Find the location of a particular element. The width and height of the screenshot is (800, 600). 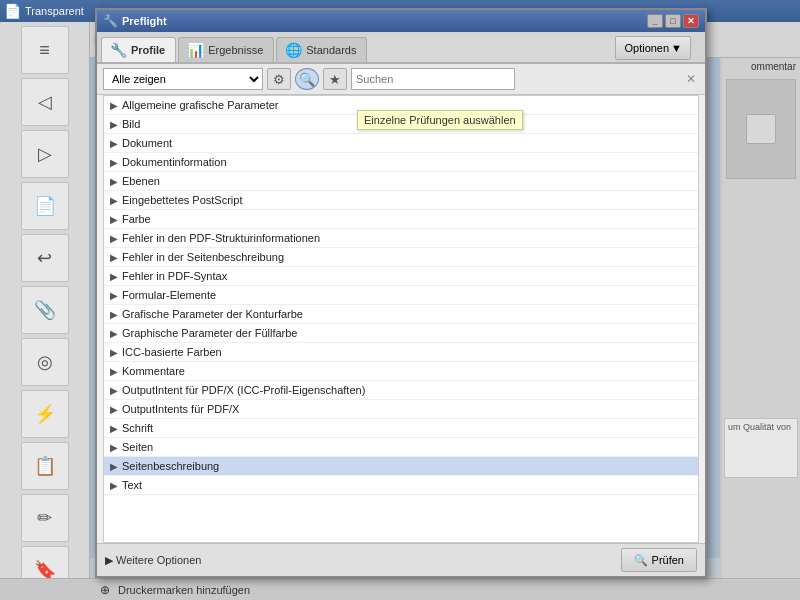

list-item-label: Seitenbeschreibung is located at coordinates (170, 466).